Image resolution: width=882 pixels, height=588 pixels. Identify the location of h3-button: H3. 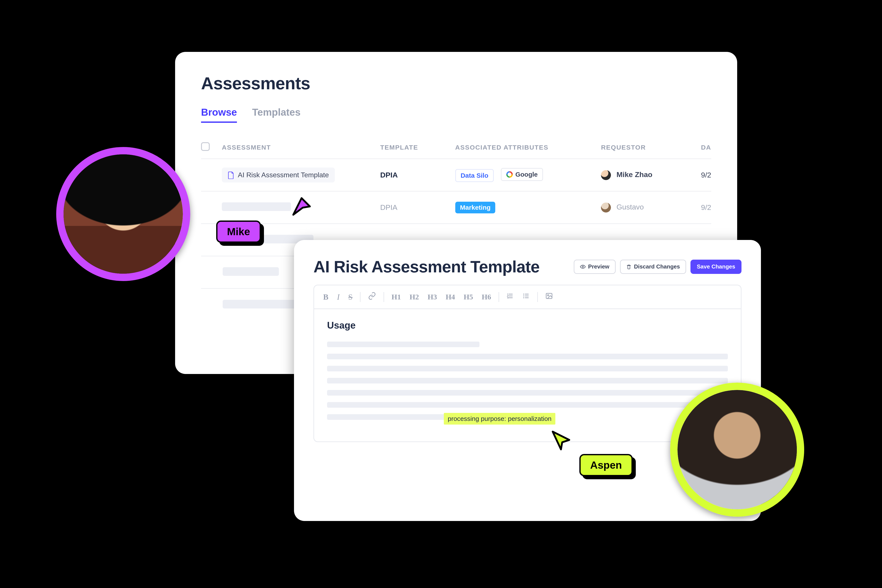
(432, 297).